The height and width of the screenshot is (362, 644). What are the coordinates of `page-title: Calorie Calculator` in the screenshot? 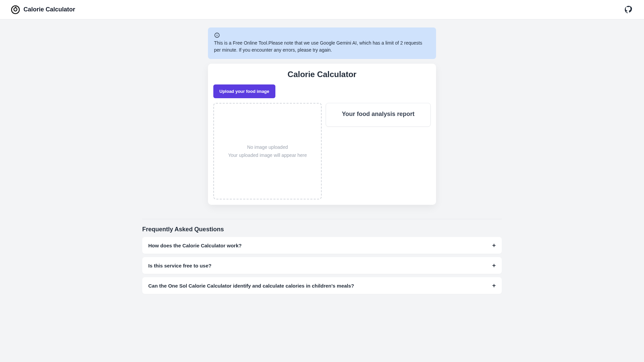 It's located at (322, 74).